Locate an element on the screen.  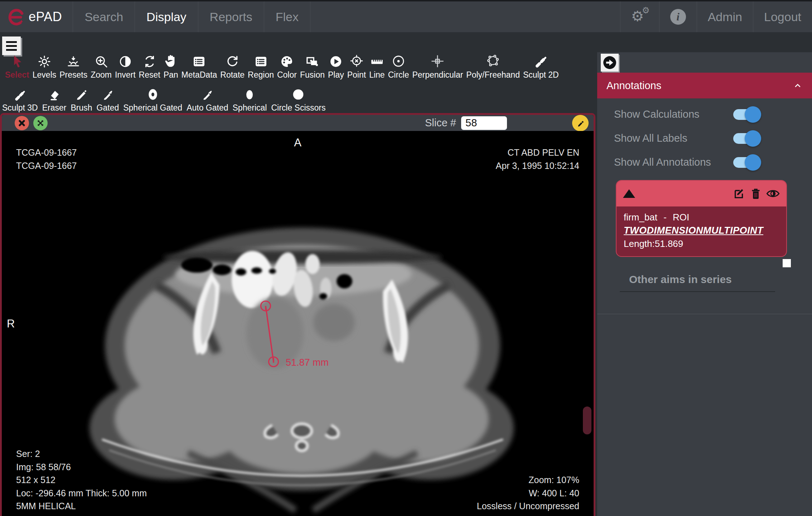
show-all-annotations-label: Show All Annotations is located at coordinates (674, 162).